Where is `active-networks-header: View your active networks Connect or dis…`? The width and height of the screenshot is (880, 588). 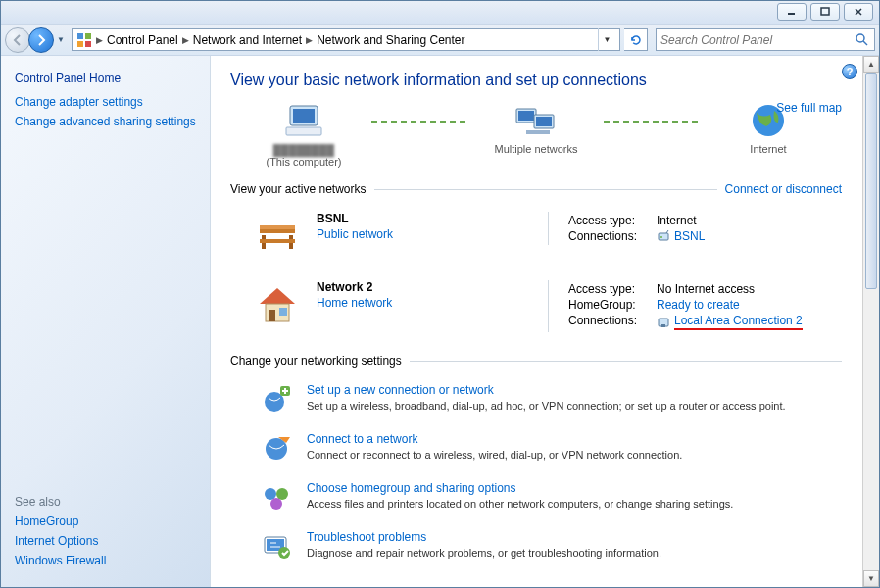
active-networks-header: View your active networks Connect or dis… is located at coordinates (536, 189).